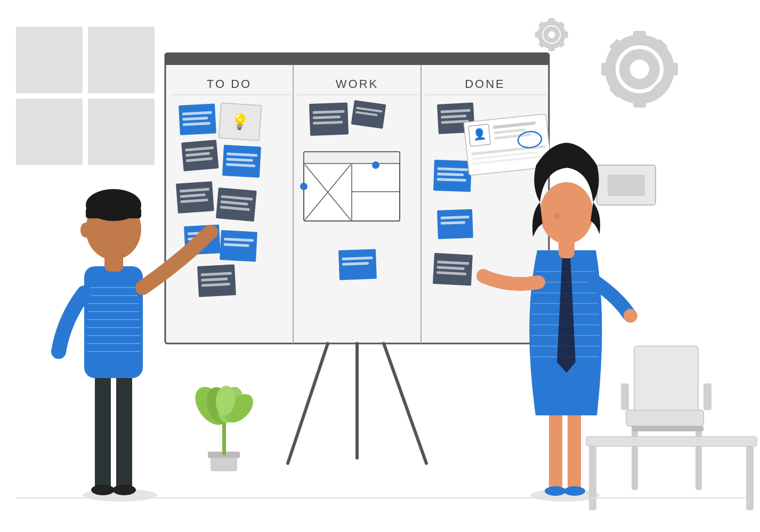 The height and width of the screenshot is (532, 760). Describe the element at coordinates (114, 258) in the screenshot. I see `person-left-neck` at that location.